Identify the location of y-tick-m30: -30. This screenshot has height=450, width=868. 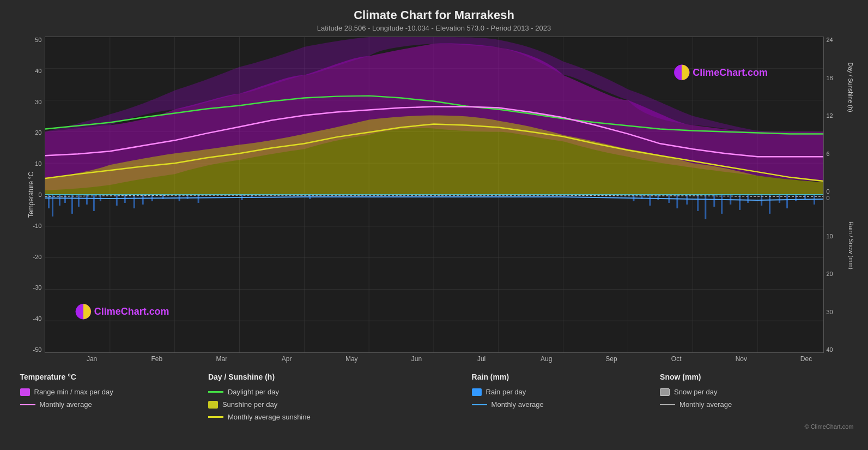
(38, 287).